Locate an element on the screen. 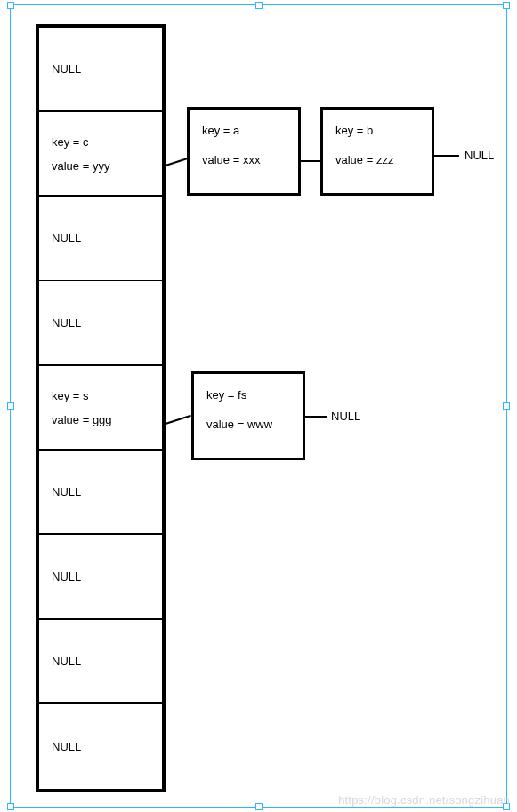 The image size is (517, 812). bucket-3: NULL is located at coordinates (101, 324).